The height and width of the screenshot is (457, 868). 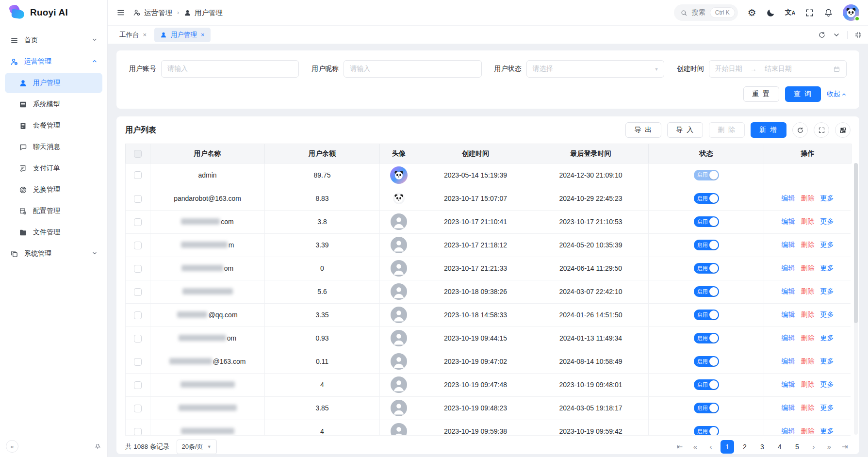 What do you see at coordinates (53, 190) in the screenshot?
I see `sidebar-item-exchange: 兑换管理` at bounding box center [53, 190].